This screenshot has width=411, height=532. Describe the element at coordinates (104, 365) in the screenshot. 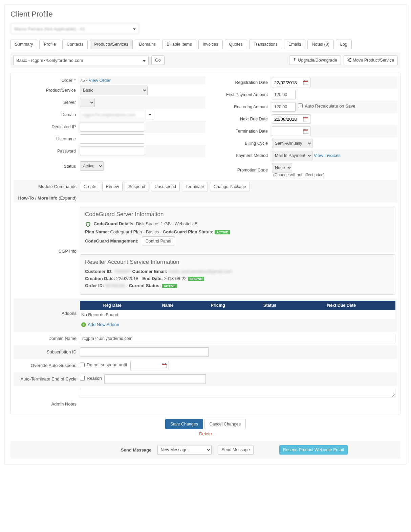

I see `do-not-suspend-checkbox: Do not suspend until` at that location.